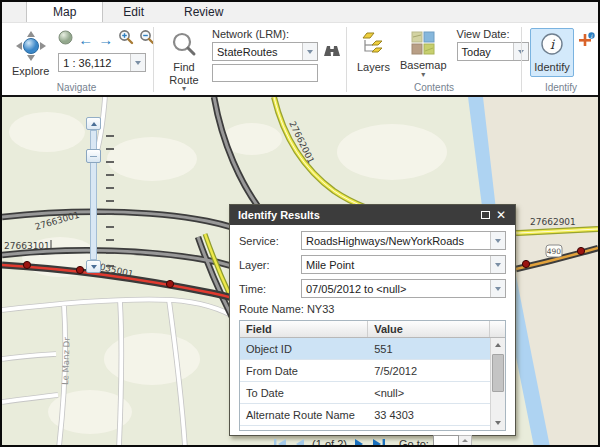  I want to click on maximize-button, so click(485, 215).